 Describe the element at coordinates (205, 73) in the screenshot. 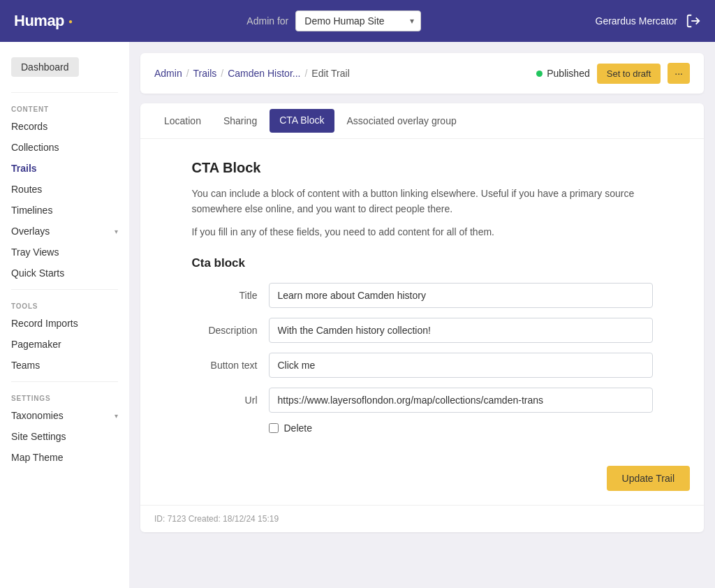

I see `breadcrumb-trails: Trails` at that location.